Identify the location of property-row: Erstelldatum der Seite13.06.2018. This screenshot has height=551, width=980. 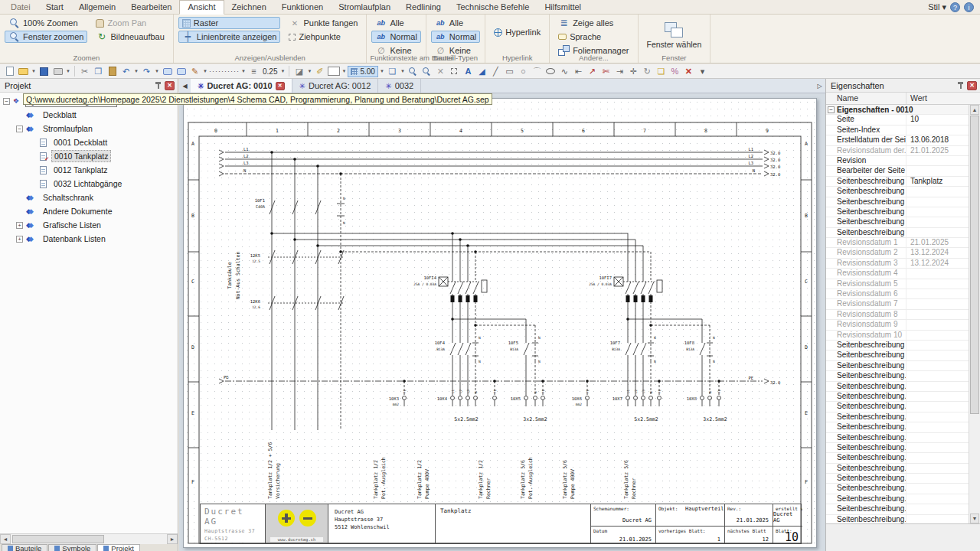
(897, 141).